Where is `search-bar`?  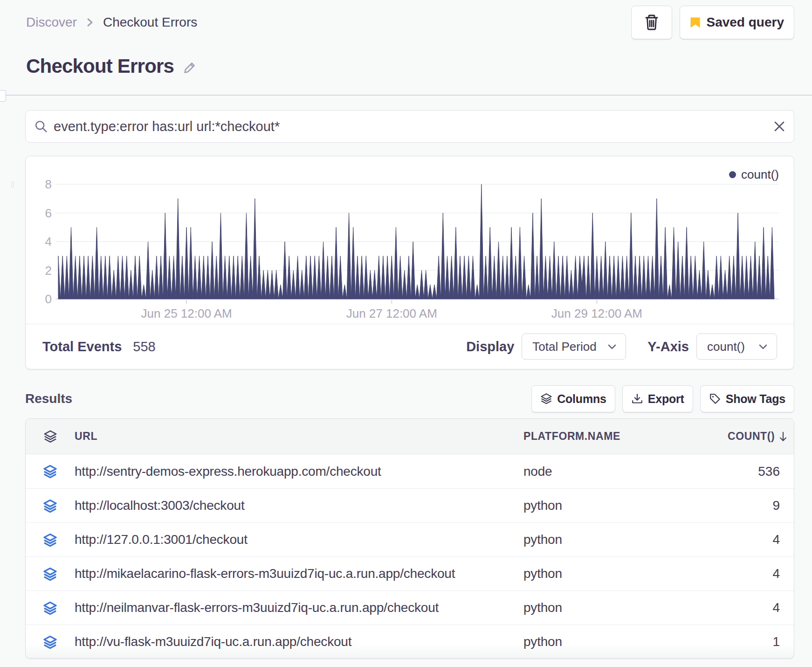
search-bar is located at coordinates (410, 126).